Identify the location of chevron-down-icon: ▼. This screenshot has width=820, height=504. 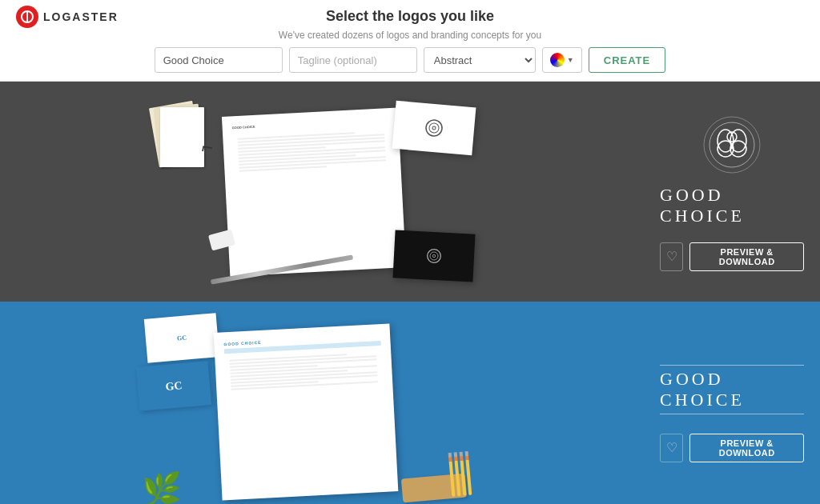
(570, 60).